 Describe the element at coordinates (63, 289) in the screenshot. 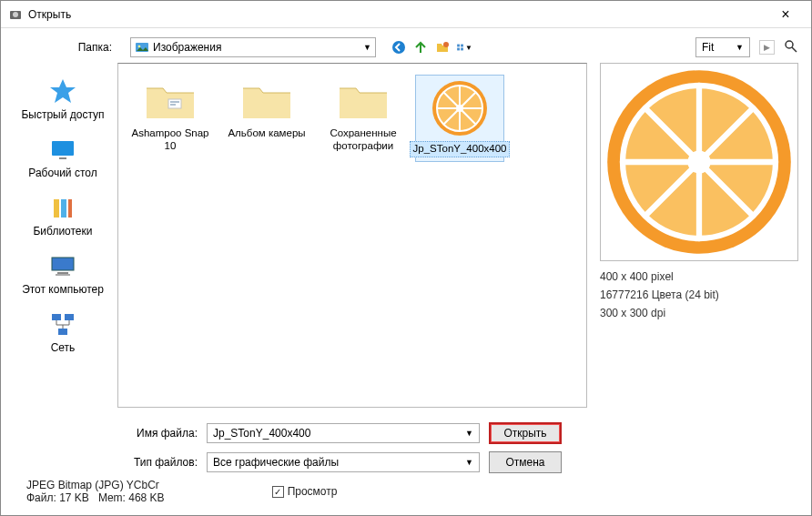

I see `sidebar-item-label: Этот компьютер` at that location.